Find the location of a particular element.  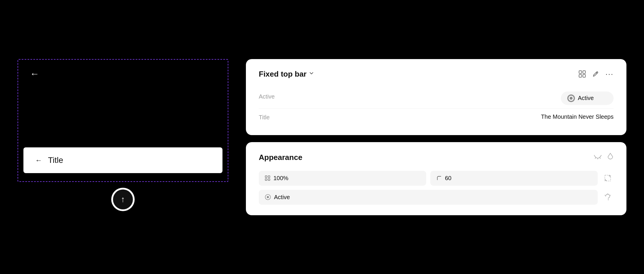

appearance-active-row: Active is located at coordinates (436, 197).